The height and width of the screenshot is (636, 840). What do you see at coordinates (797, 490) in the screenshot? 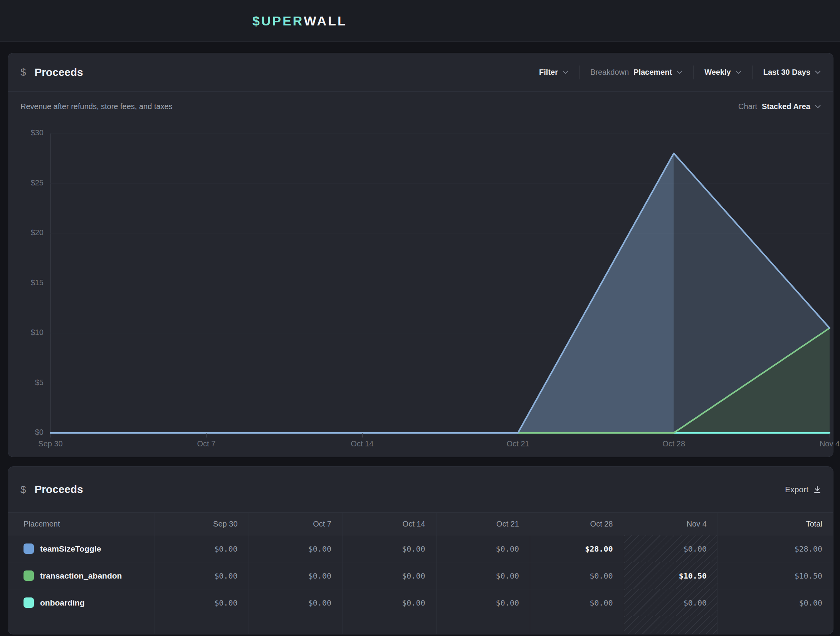
I see `export-label: Export` at bounding box center [797, 490].